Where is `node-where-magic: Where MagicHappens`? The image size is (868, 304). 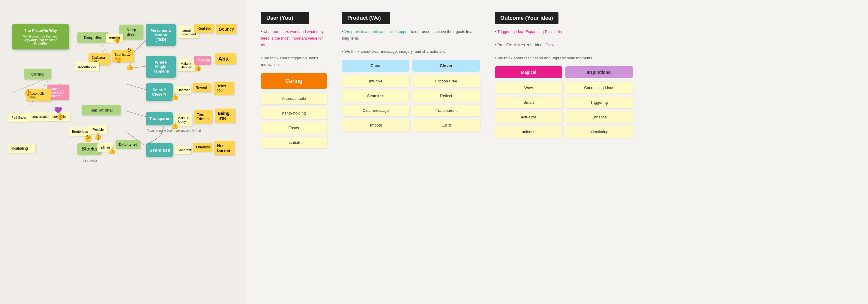
node-where-magic: Where MagicHappens is located at coordinates (161, 67).